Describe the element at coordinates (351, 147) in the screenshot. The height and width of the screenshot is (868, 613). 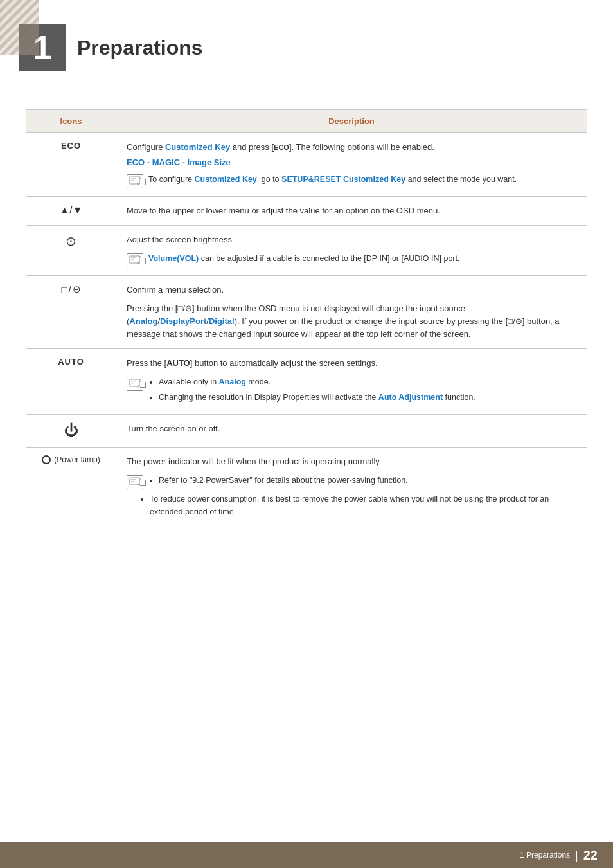
I see `eco-description: Configure Customized Key and press [ECO]…` at that location.